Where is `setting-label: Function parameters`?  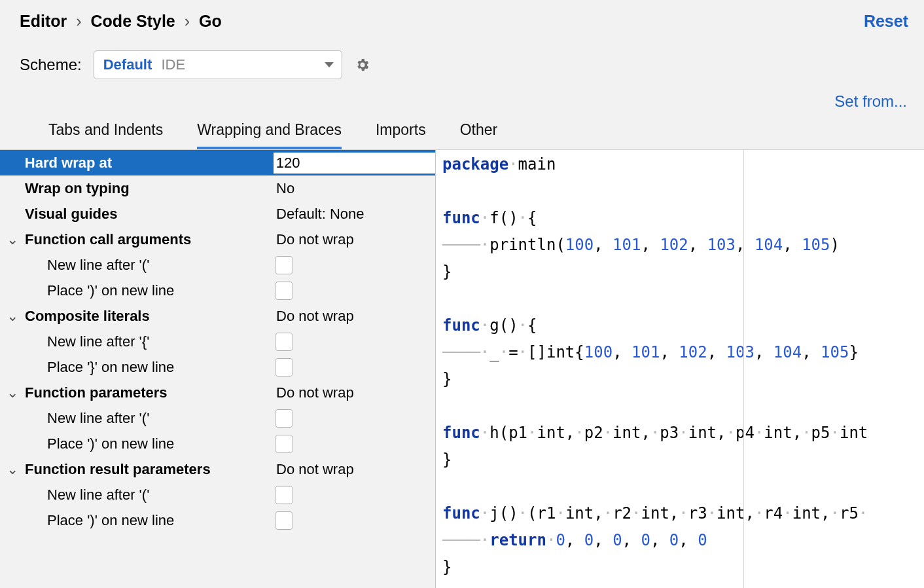
setting-label: Function parameters is located at coordinates (150, 393).